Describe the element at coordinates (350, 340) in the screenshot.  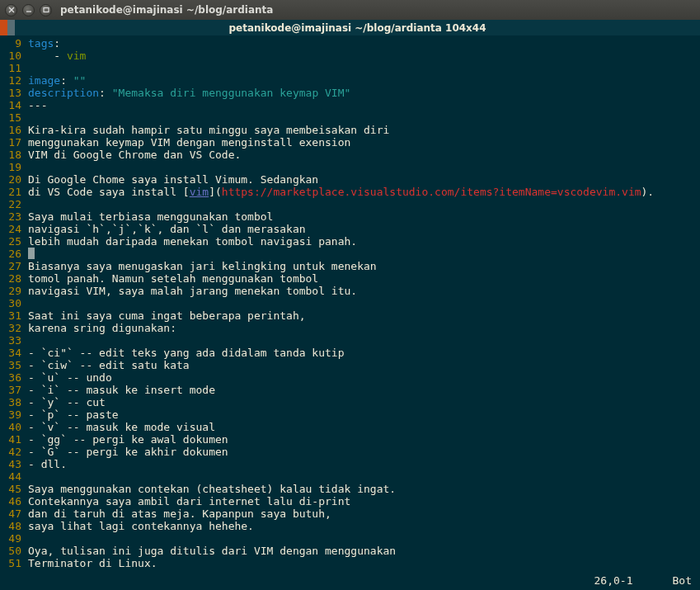
I see `code-line: 33` at that location.